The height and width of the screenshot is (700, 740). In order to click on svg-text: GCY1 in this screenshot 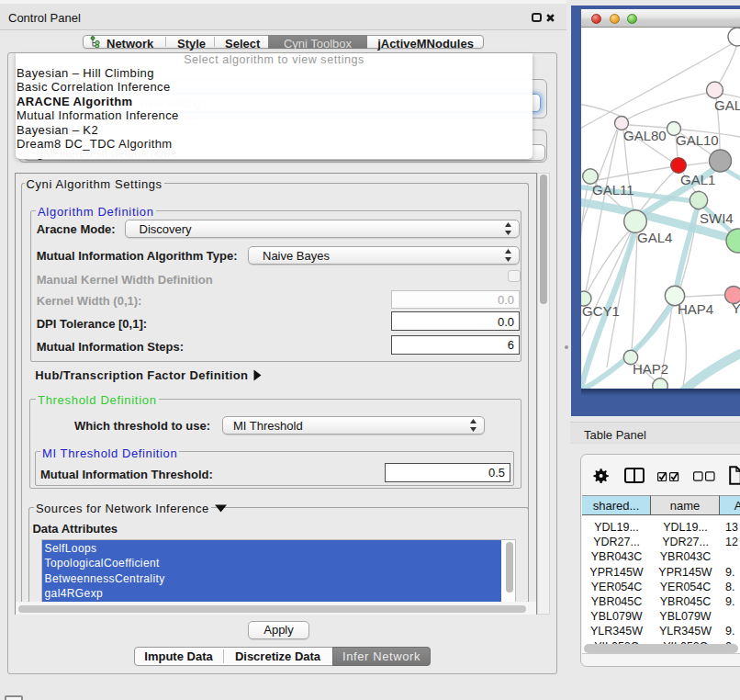, I will do `click(600, 310)`.